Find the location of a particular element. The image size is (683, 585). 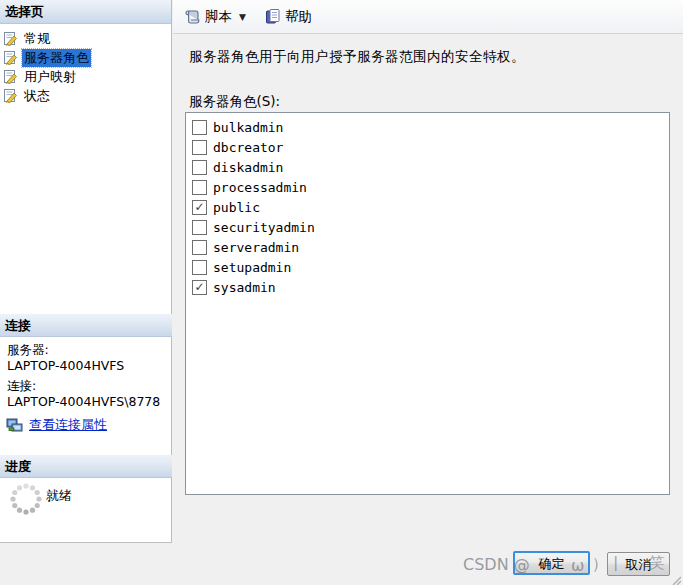

connection-header: 连接 is located at coordinates (86, 326).